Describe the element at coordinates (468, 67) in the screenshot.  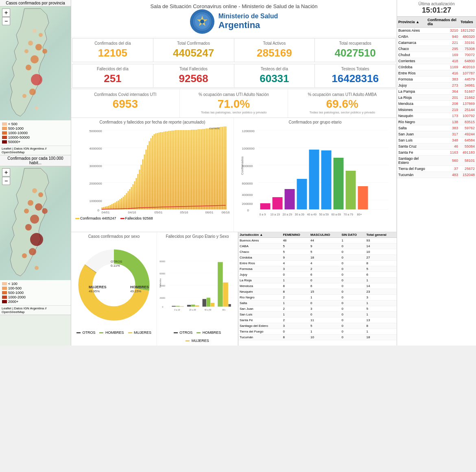
I see `province-total: 402010` at that location.